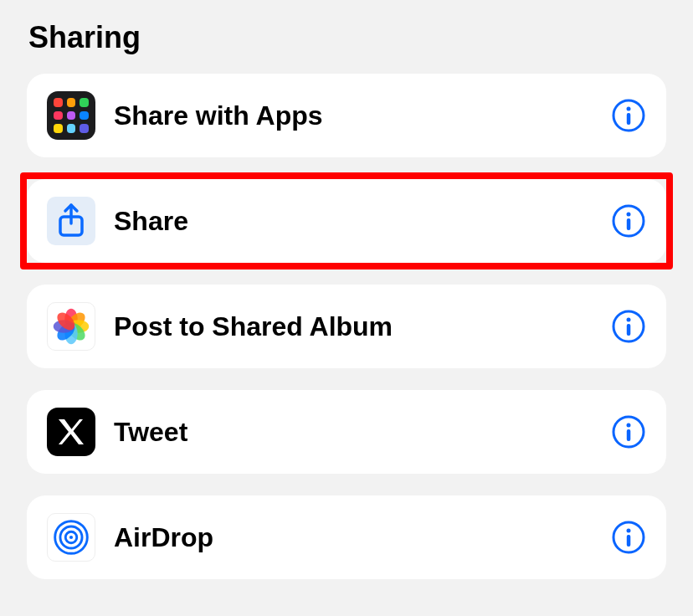  I want to click on row-share: Share, so click(346, 221).